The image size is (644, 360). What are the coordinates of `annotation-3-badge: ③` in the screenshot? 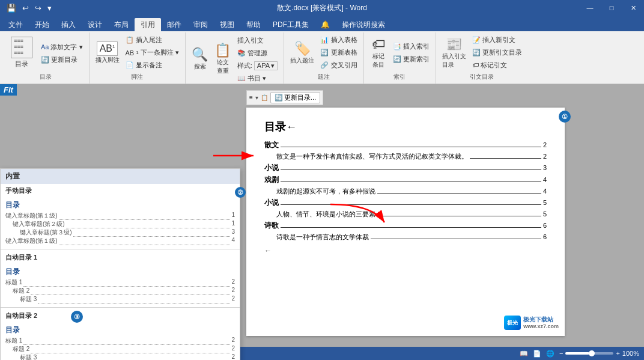 It's located at (77, 317).